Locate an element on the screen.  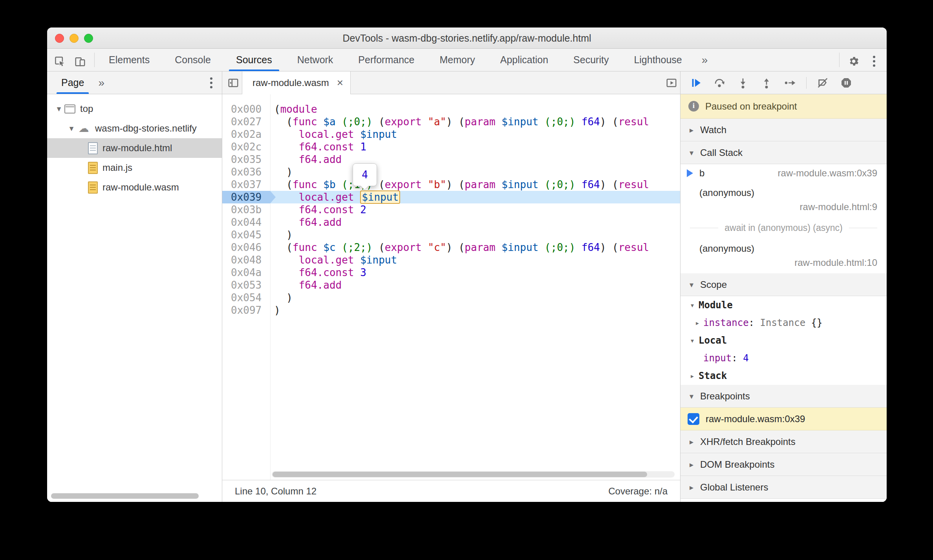
line-gutter-address: 0x02c is located at coordinates (246, 147).